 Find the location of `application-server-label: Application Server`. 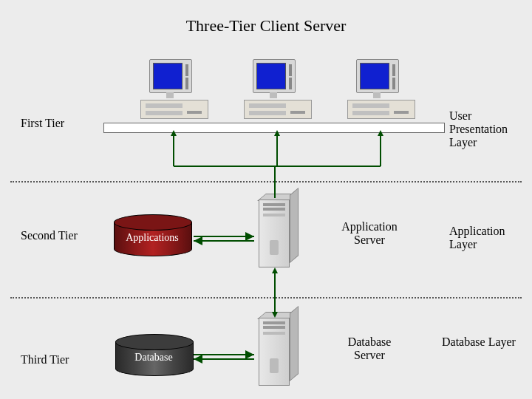

application-server-label: Application Server is located at coordinates (369, 233).